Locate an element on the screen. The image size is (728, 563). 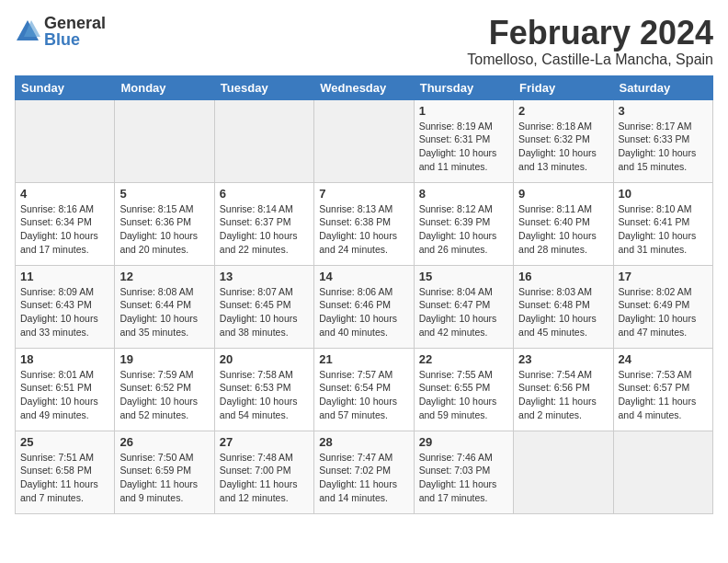
day-info: Sunrise: 8:12 AM Sunset: 6:39 PM Dayligh… is located at coordinates (463, 230).